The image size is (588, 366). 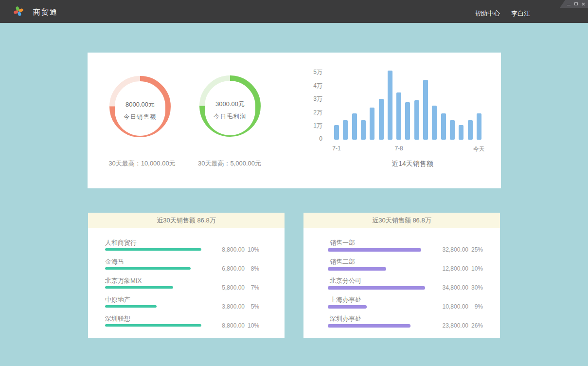 I want to click on row-value: 3,800.00, so click(x=228, y=307).